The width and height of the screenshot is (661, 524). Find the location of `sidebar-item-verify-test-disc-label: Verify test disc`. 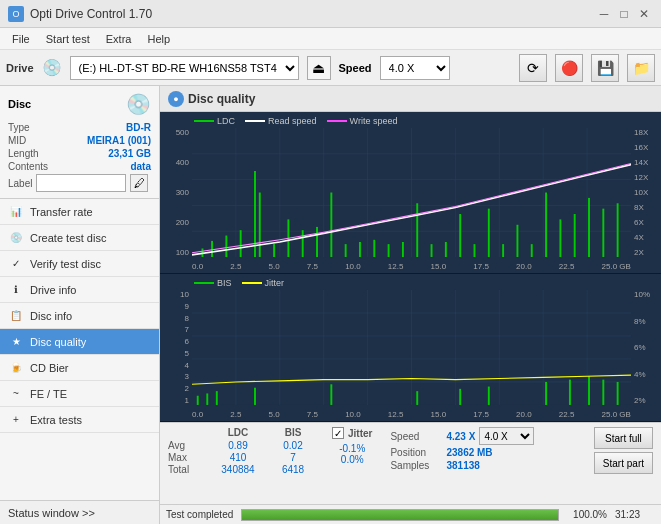

sidebar-item-verify-test-disc-label: Verify test disc is located at coordinates (66, 264).